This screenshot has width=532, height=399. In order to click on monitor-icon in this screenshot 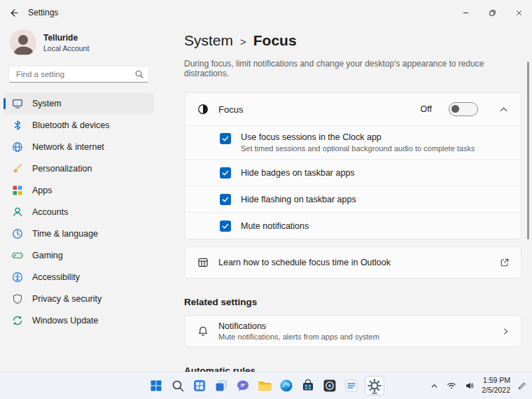, I will do `click(18, 104)`.